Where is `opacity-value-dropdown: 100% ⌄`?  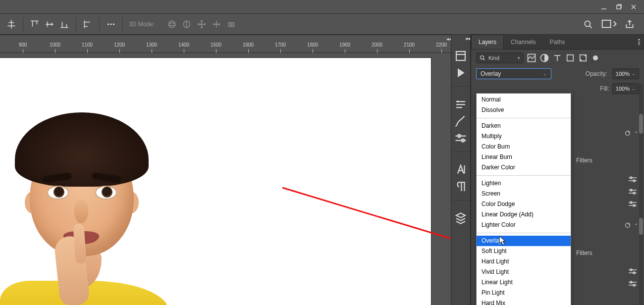 opacity-value-dropdown: 100% ⌄ is located at coordinates (626, 74).